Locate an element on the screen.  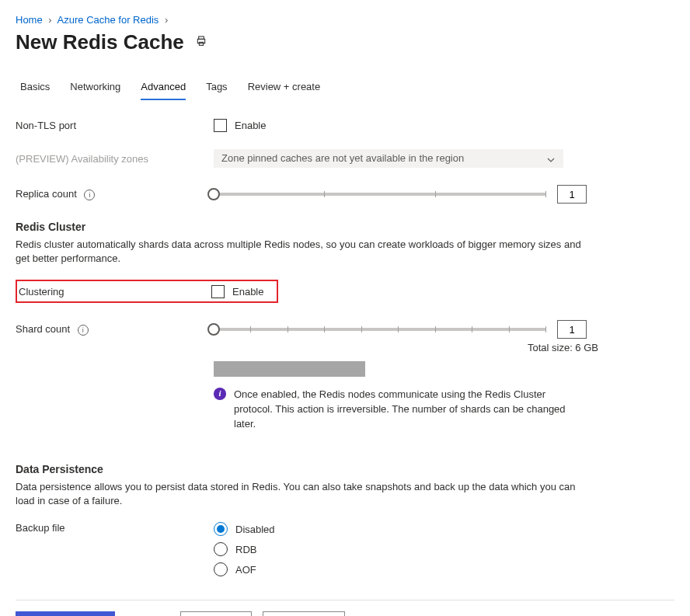
footer-bar: Review + create < Previous Next : Tags > is located at coordinates (345, 607).